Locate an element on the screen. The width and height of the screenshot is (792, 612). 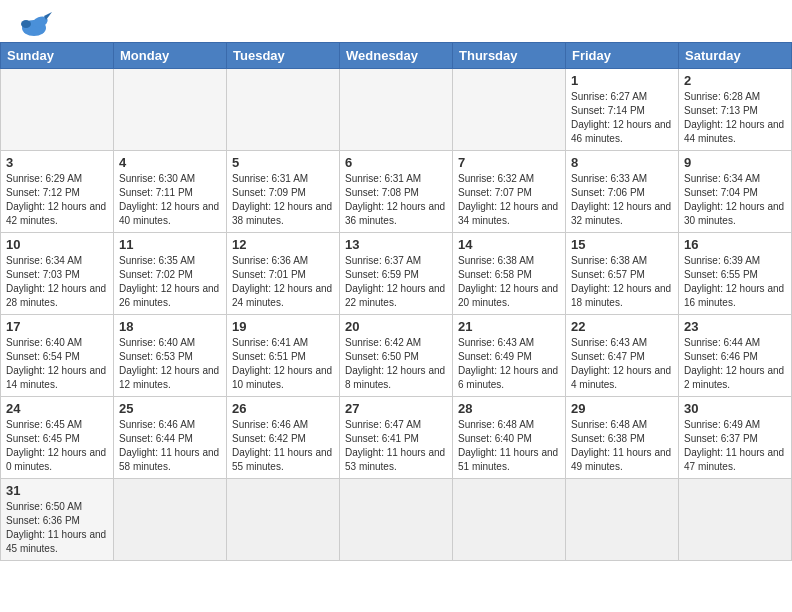
day-number: 28 is located at coordinates (509, 408).